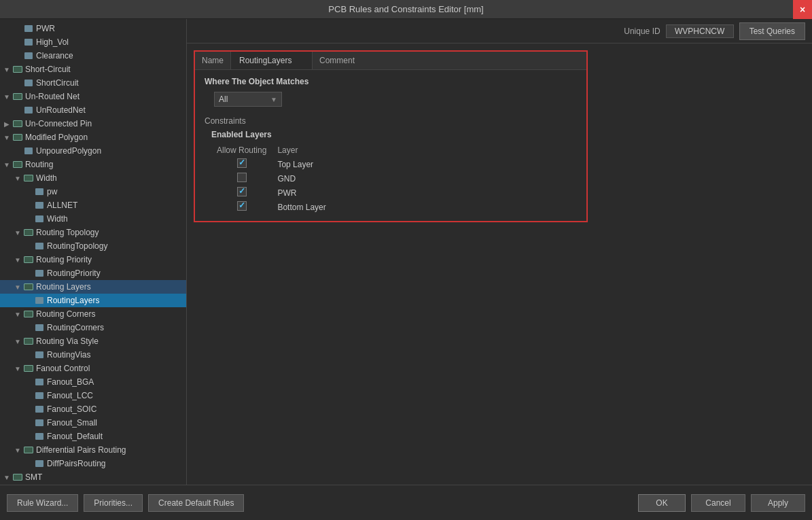  Describe the element at coordinates (113, 503) in the screenshot. I see `priorities-button: Priorities...` at that location.